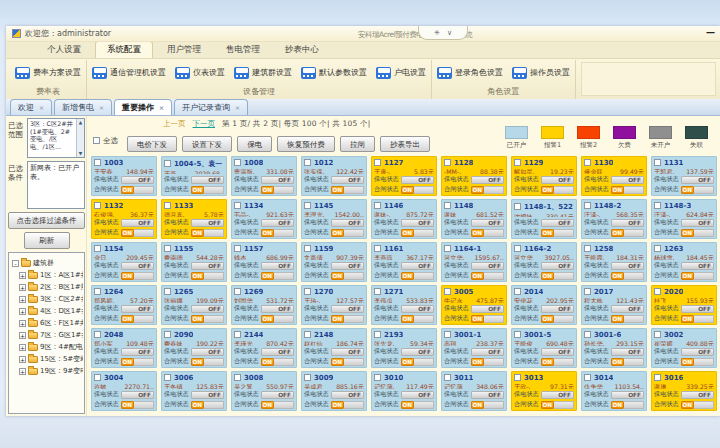  Describe the element at coordinates (174, 124) in the screenshot. I see `prev-page-link: 上一页` at that location.